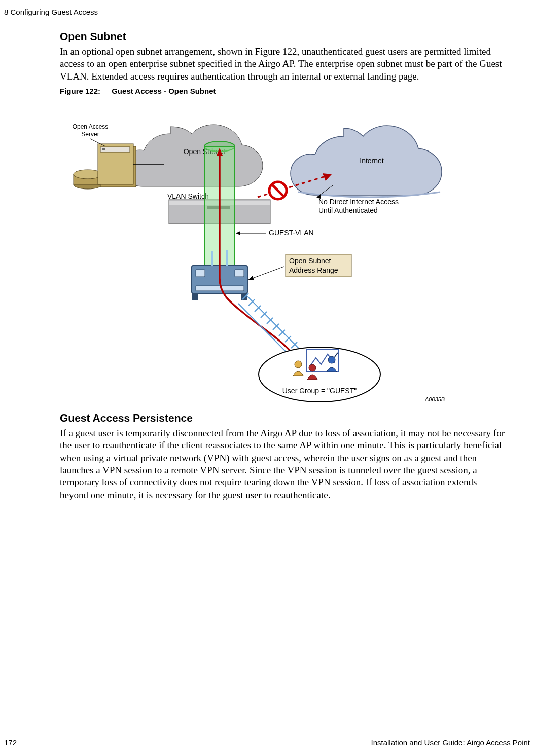  Describe the element at coordinates (359, 202) in the screenshot. I see `no-direct-line1: No Direct Internet Access` at that location.